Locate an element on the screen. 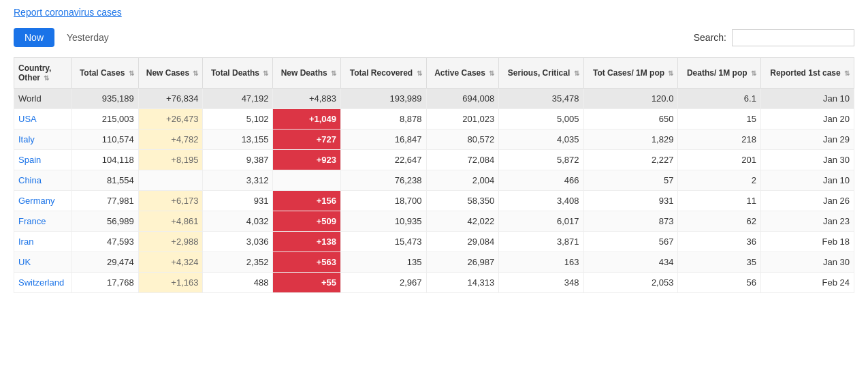 Image resolution: width=868 pixels, height=381 pixels. cell-total-recovered: 8,878 is located at coordinates (384, 119).